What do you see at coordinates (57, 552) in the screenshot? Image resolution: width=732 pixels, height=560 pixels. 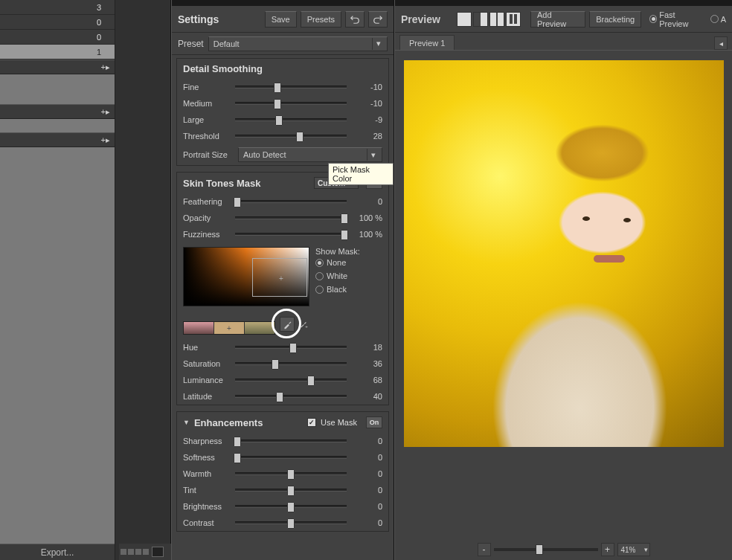 I see `export-button: Export...` at bounding box center [57, 552].